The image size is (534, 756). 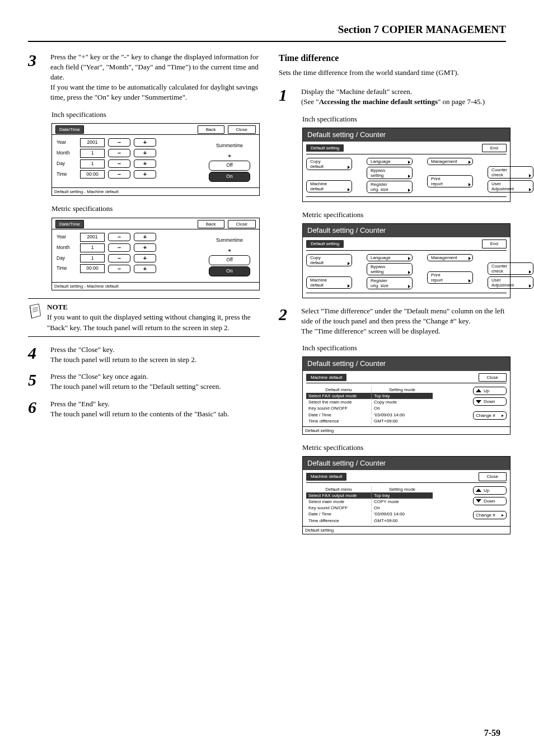 What do you see at coordinates (153, 307) in the screenshot?
I see `note-title: NOTE` at bounding box center [153, 307].